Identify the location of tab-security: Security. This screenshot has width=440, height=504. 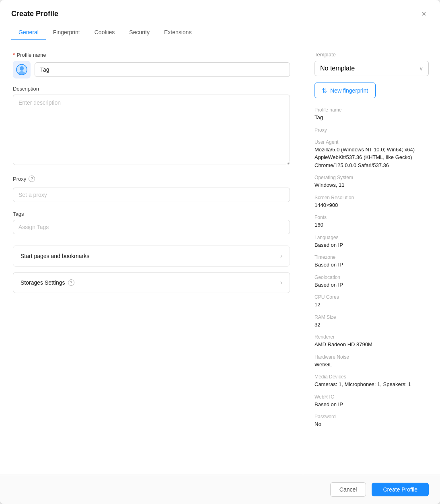
(139, 33).